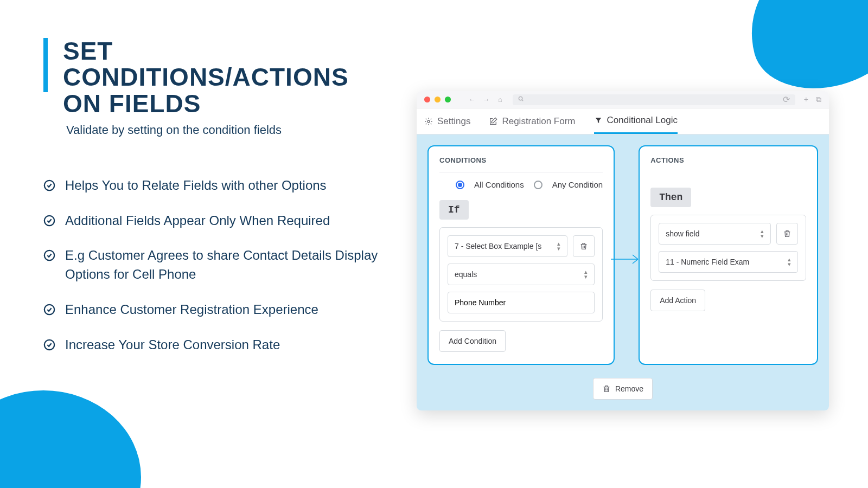 The width and height of the screenshot is (868, 488). I want to click on bullet-text: Additional Fields Appear Only When Requi…, so click(197, 221).